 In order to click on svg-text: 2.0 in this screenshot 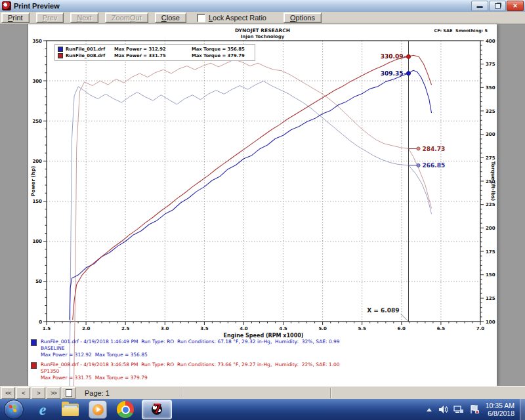, I will do `click(87, 329)`.